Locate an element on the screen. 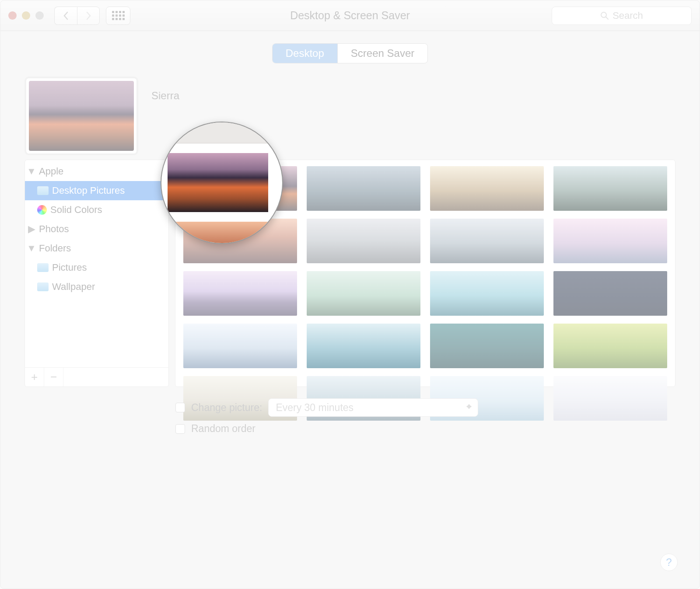 The image size is (700, 589). current-wallpaper-name: Sierra is located at coordinates (165, 96).